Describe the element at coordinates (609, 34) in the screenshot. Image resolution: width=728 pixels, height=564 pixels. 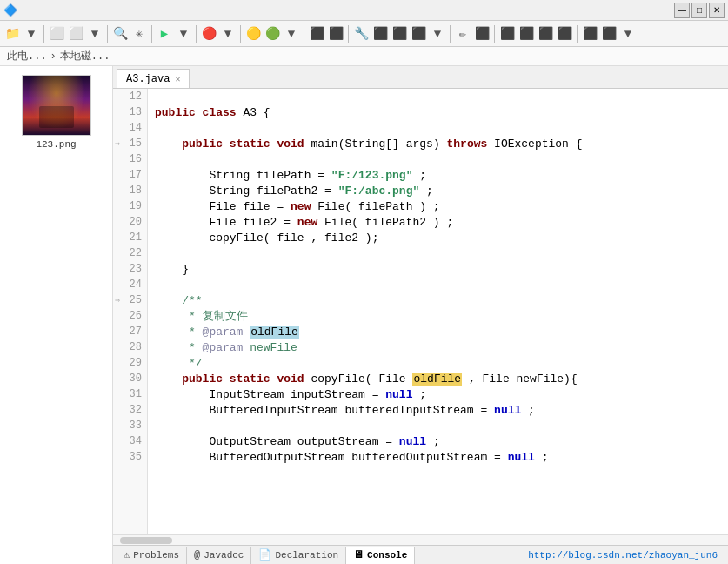
I see `toolbar-icon-26: ⬛` at that location.